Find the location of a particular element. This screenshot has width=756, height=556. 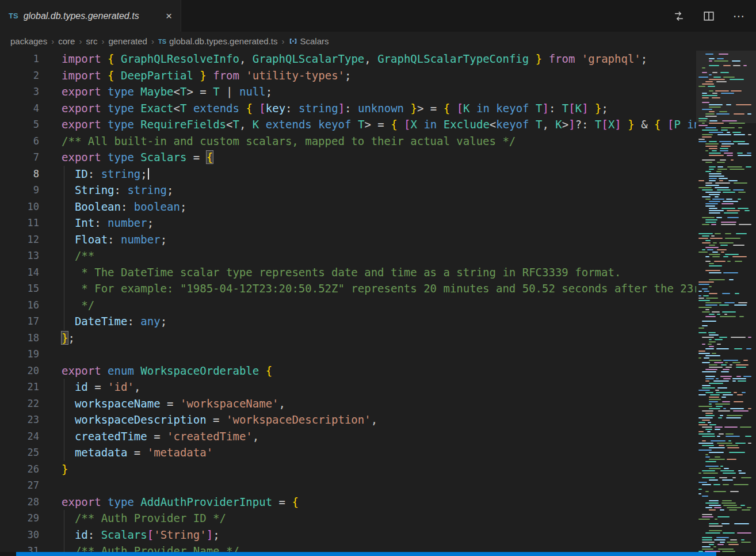

line-number: 6 is located at coordinates (20, 142).